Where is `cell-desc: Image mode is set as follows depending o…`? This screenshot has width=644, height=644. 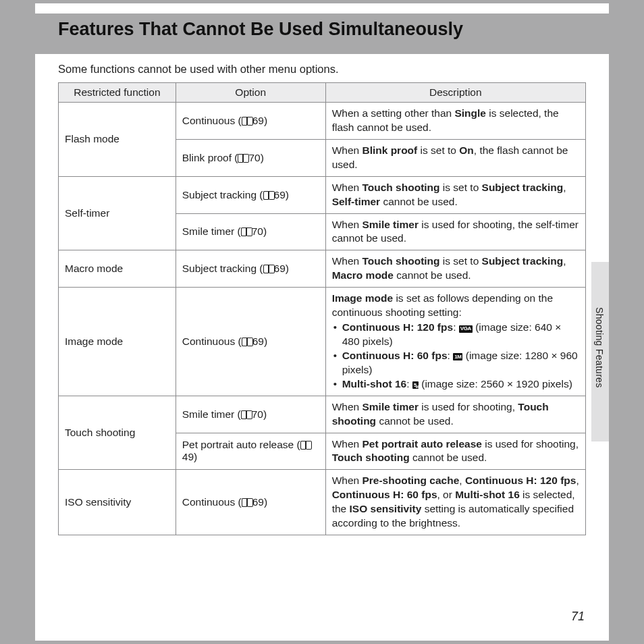 cell-desc: Image mode is set as follows depending o… is located at coordinates (455, 342).